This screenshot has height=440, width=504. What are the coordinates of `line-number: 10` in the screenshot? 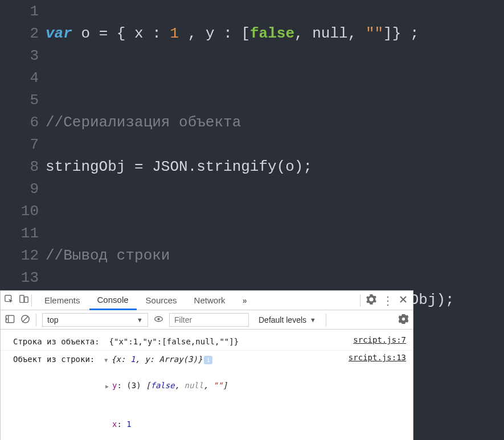 It's located at (19, 212).